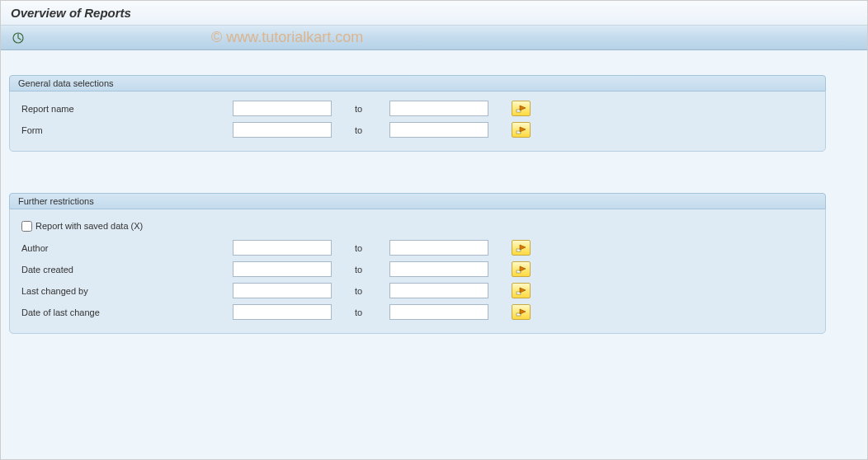  Describe the element at coordinates (287, 38) in the screenshot. I see `watermark: © www.tutorialkart.com` at that location.